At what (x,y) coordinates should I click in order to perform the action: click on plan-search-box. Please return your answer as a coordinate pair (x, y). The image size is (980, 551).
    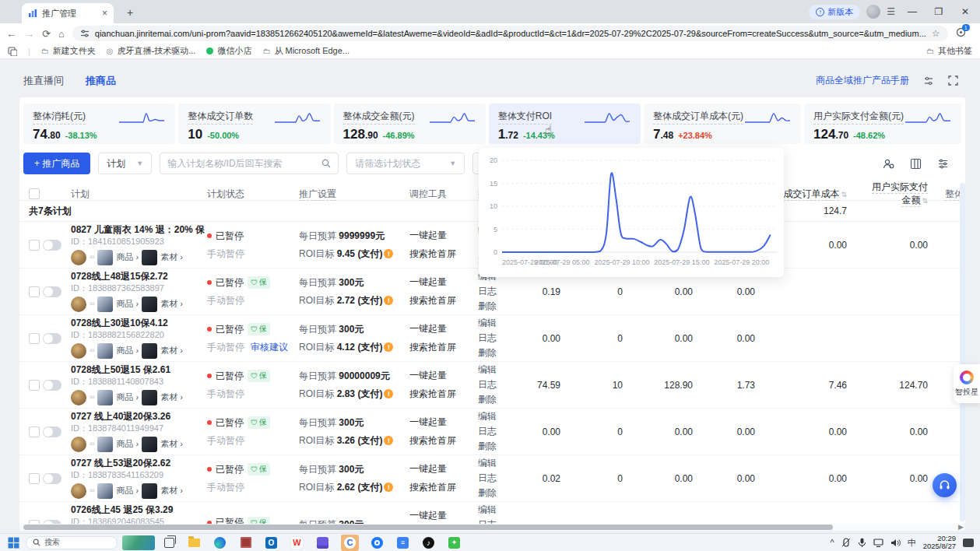
    Looking at the image, I should click on (249, 163).